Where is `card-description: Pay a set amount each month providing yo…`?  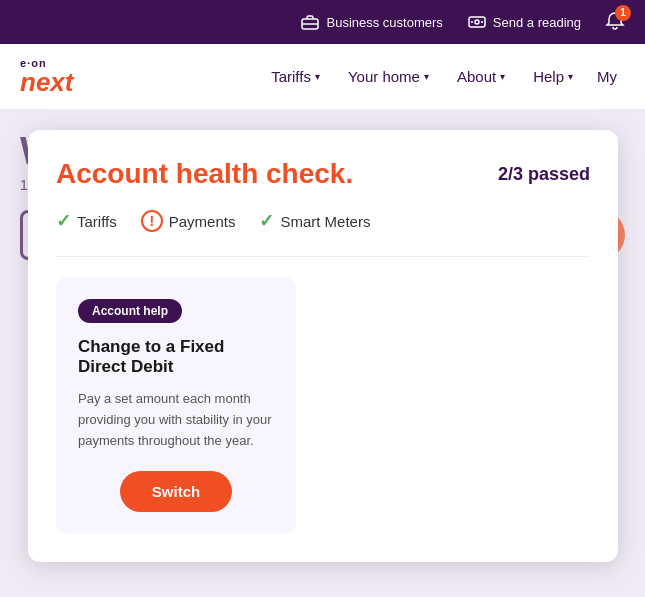
card-description: Pay a set amount each month providing yo… is located at coordinates (176, 420).